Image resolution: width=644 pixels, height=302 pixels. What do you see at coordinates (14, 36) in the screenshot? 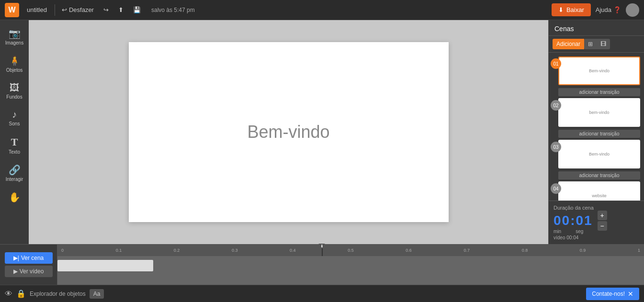
I see `sidebar-item-imagens: 📷 Imagens` at bounding box center [14, 36].